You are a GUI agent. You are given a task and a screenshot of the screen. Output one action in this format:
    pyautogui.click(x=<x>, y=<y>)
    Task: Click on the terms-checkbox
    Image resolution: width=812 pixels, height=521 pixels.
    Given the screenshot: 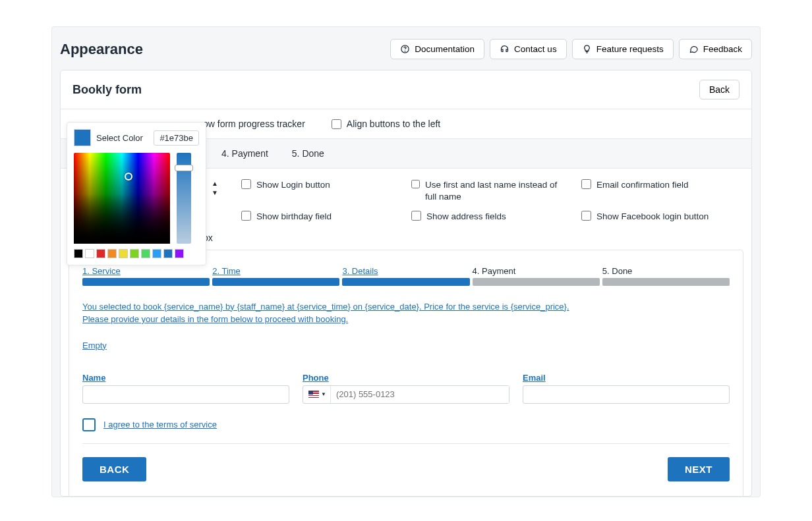 What is the action you would take?
    pyautogui.click(x=89, y=425)
    